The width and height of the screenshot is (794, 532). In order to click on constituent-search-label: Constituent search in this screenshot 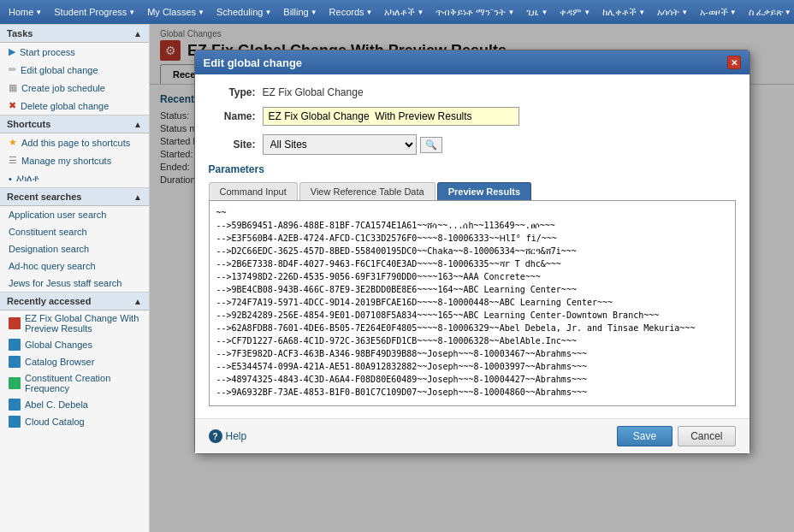, I will do `click(48, 232)`.